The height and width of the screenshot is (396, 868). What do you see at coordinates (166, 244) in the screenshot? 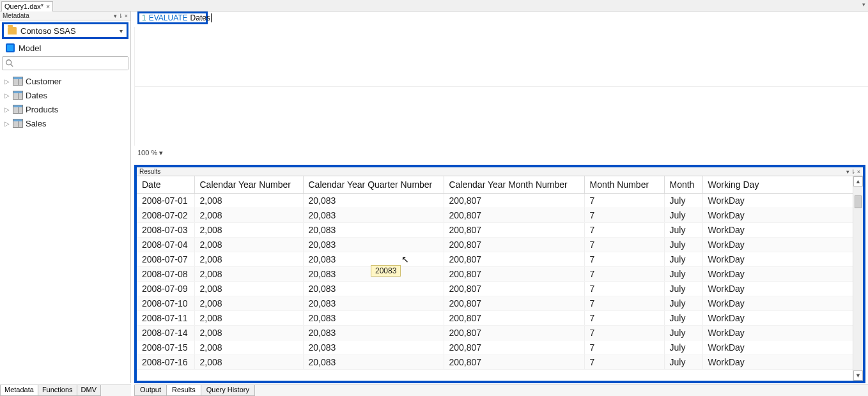
I see `cell: 2008-07-04` at bounding box center [166, 244].